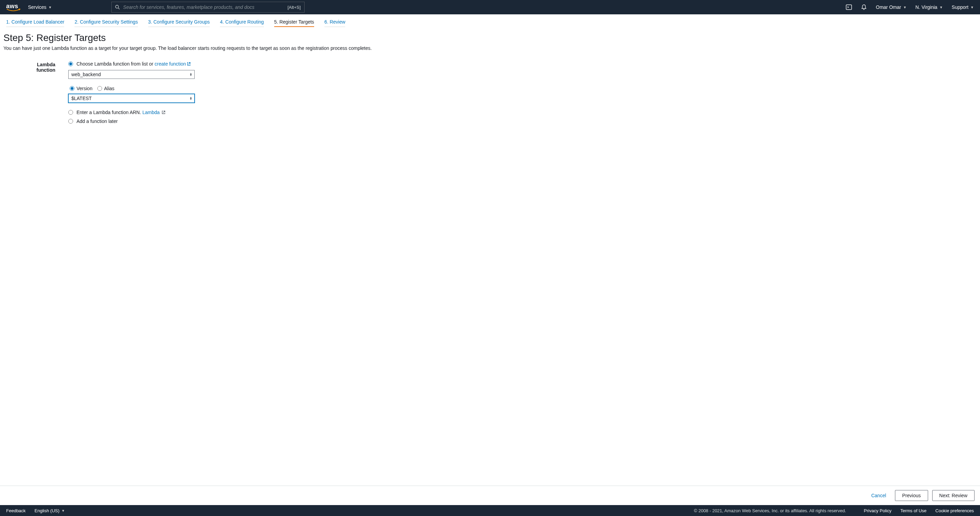 The image size is (980, 516). Describe the element at coordinates (47, 511) in the screenshot. I see `language-label: English (US)` at that location.